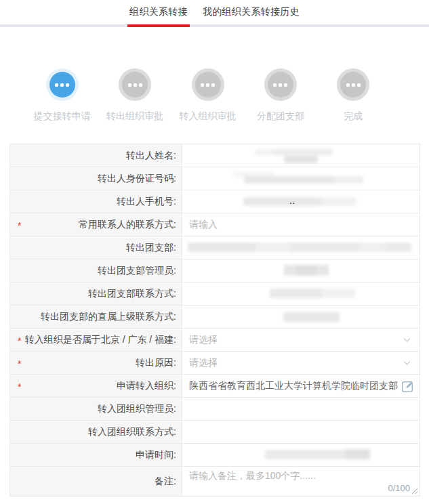  What do you see at coordinates (354, 98) in the screenshot?
I see `step-5: 完成` at bounding box center [354, 98].